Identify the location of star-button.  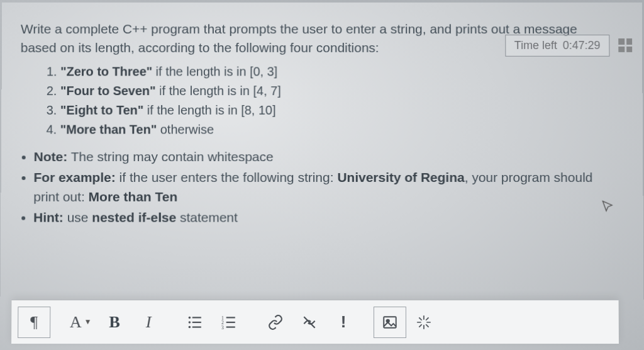
(424, 322).